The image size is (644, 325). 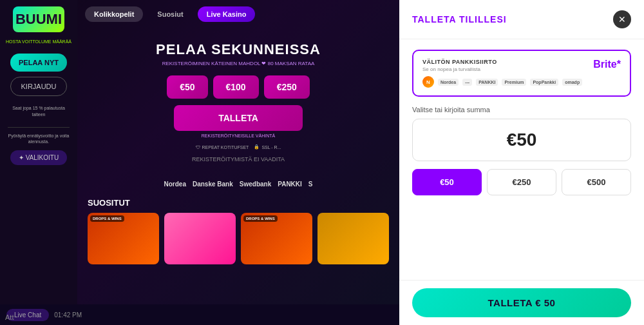 I want to click on bank-icon-dash: ---, so click(x=468, y=83).